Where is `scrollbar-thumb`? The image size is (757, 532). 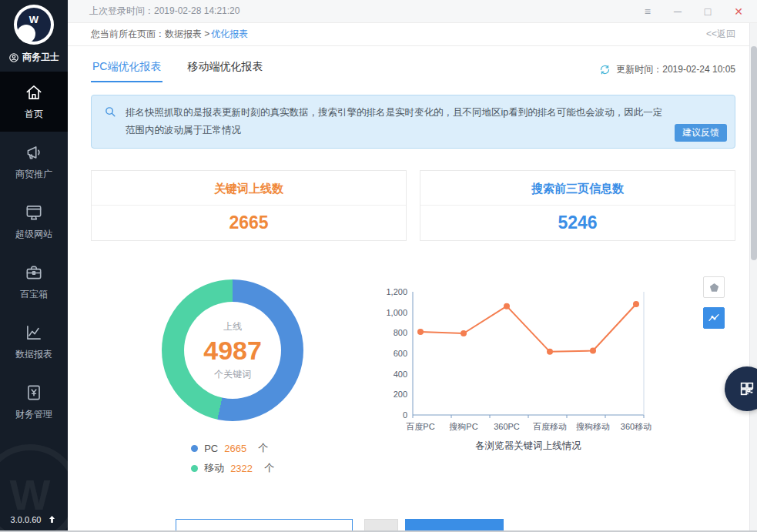
scrollbar-thumb is located at coordinates (754, 153).